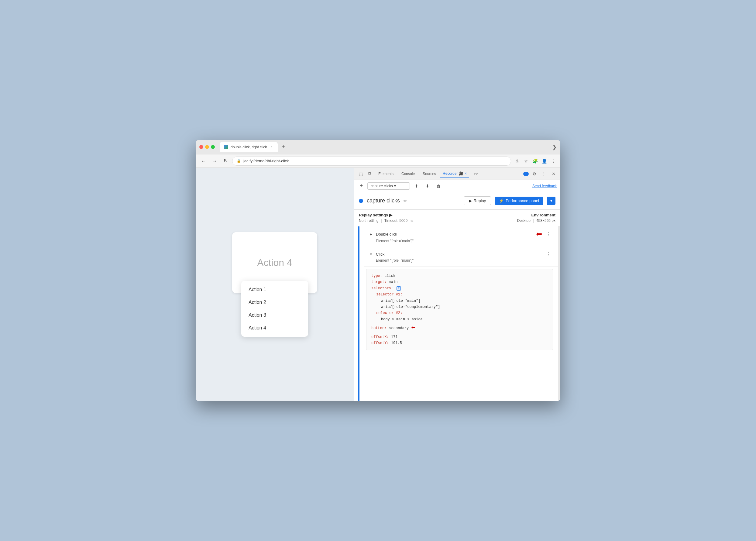  What do you see at coordinates (391, 215) in the screenshot?
I see `settings-expand-icon: ▶` at bounding box center [391, 215].